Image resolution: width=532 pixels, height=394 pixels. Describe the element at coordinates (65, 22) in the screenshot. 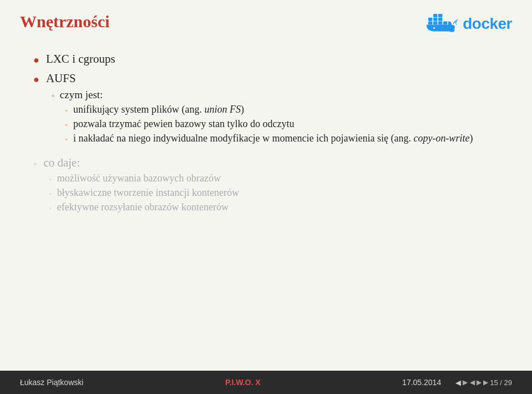

I see `slide-title: Wnętrzności` at that location.